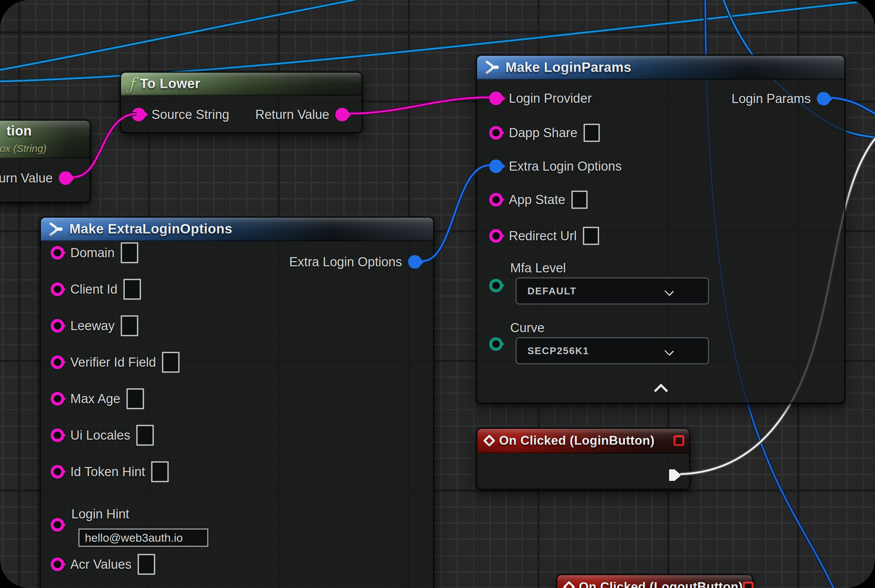 The image size is (875, 588). Describe the element at coordinates (583, 459) in the screenshot. I see `node-on-clicked-login-button: On Clicked (LoginButton)` at that location.